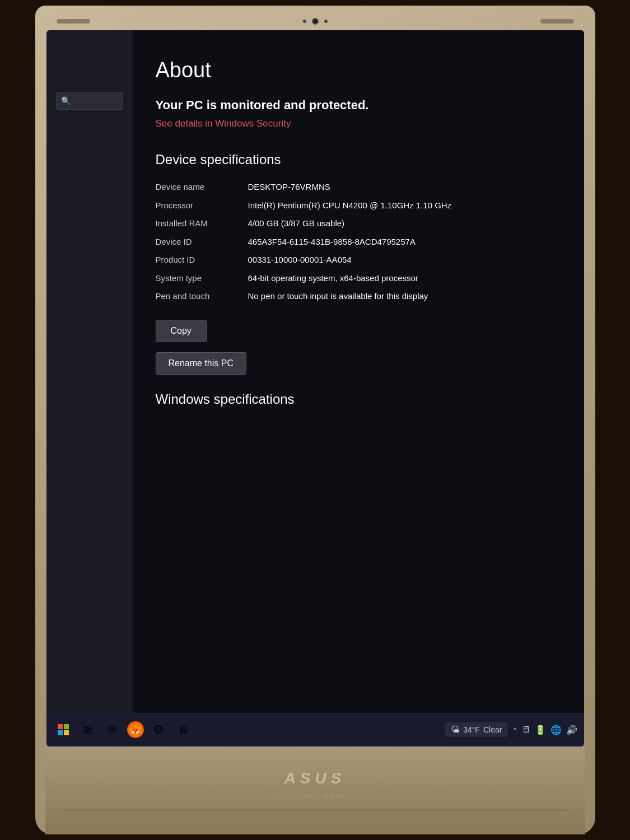 Image resolution: width=630 pixels, height=840 pixels. What do you see at coordinates (183, 730) in the screenshot?
I see `taskbar-app5-icon: 🖥` at bounding box center [183, 730].